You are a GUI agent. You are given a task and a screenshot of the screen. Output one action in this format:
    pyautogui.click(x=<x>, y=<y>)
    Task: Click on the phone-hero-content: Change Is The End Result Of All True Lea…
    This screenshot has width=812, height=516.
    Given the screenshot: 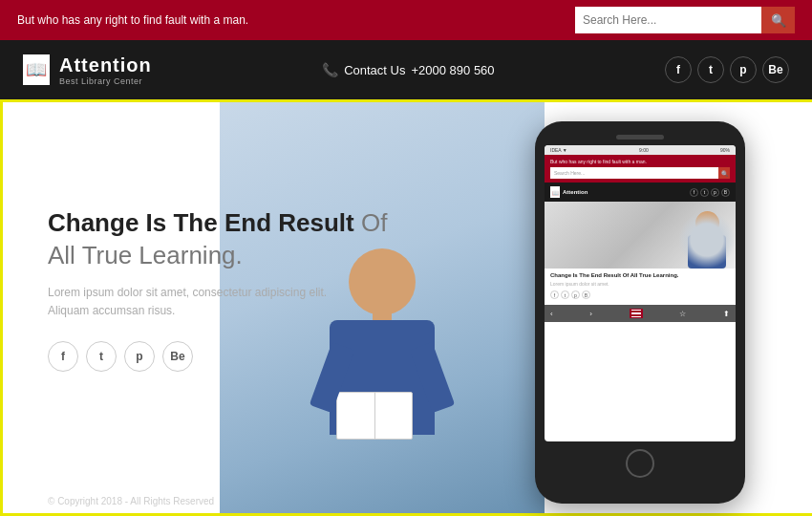 What is the action you would take?
    pyautogui.click(x=640, y=286)
    